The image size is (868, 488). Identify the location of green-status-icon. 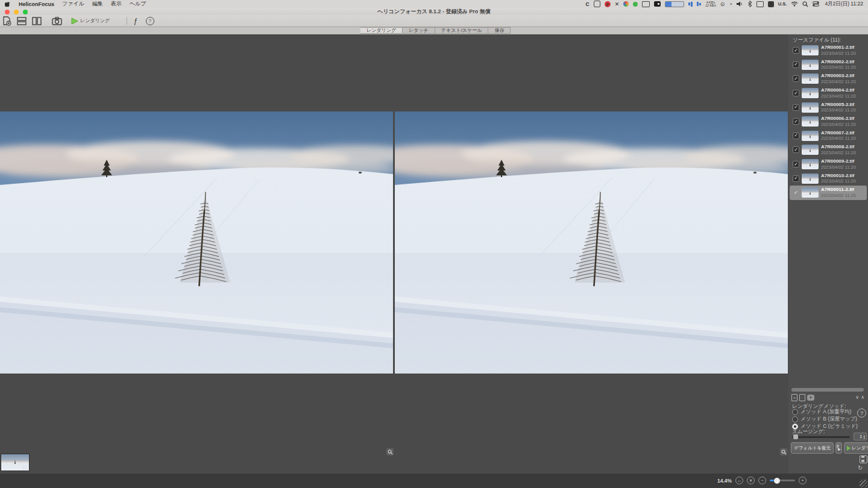
(635, 4).